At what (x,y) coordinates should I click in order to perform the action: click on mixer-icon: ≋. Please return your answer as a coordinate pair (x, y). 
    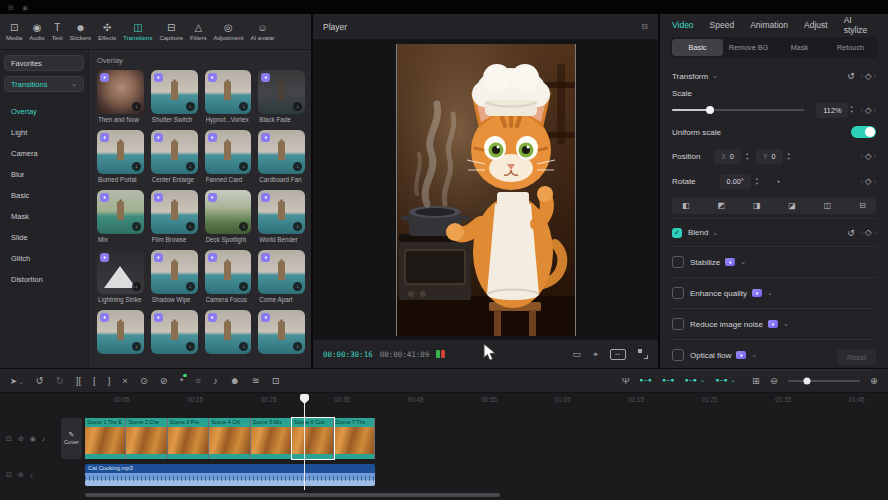
    Looking at the image, I should click on (256, 381).